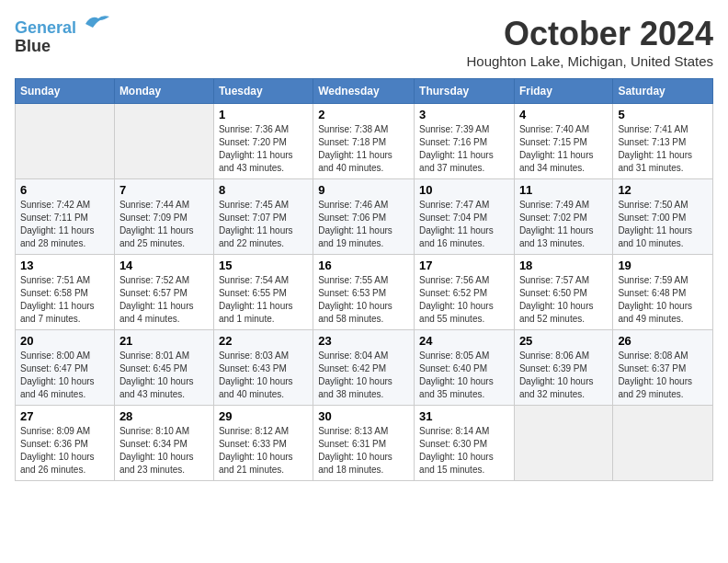 This screenshot has height=563, width=728. I want to click on day-number: 15, so click(263, 265).